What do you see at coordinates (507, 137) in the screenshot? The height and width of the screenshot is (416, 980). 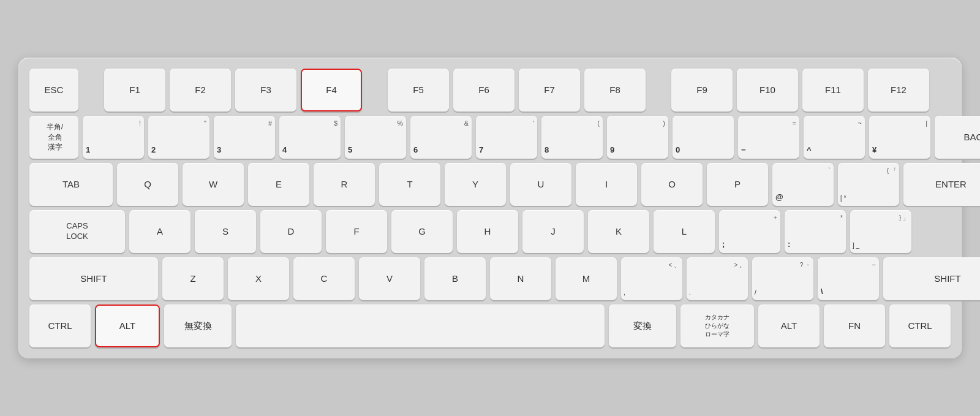 I see `key-7: ' 7` at bounding box center [507, 137].